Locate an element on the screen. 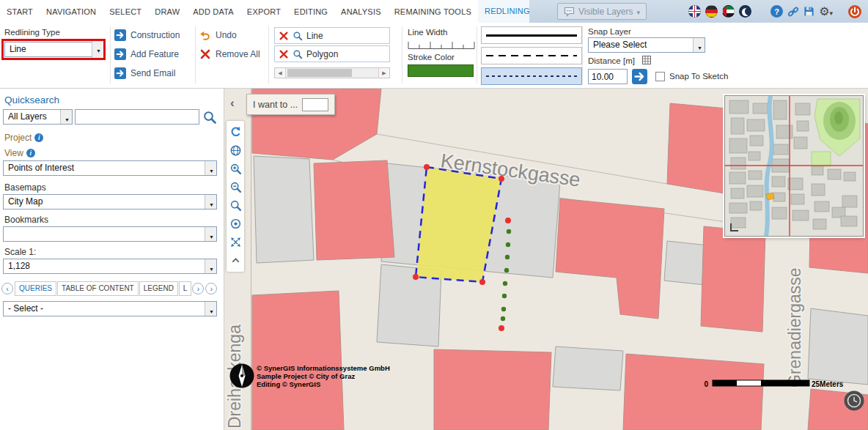 Image resolution: width=868 pixels, height=430 pixels. german-flag-icon is located at coordinates (711, 12).